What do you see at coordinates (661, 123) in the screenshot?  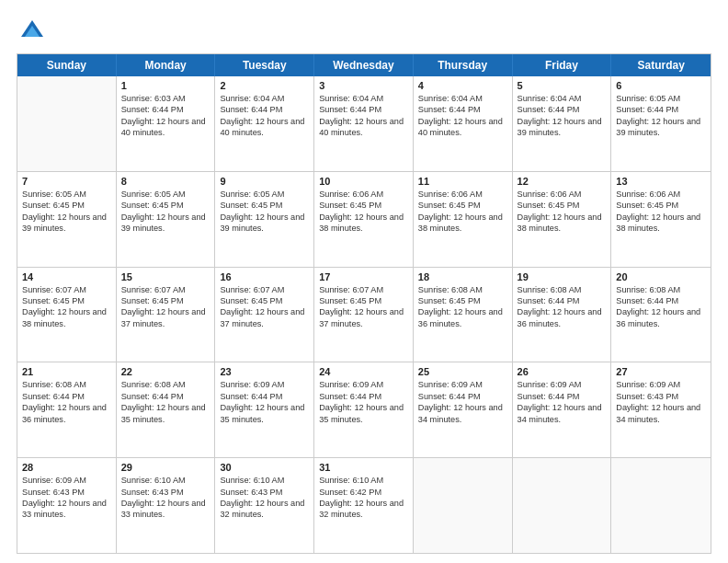 I see `day-cell-6: 6Sunrise: 6:05 AMSunset: 6:44 PMDaylight…` at bounding box center [661, 123].